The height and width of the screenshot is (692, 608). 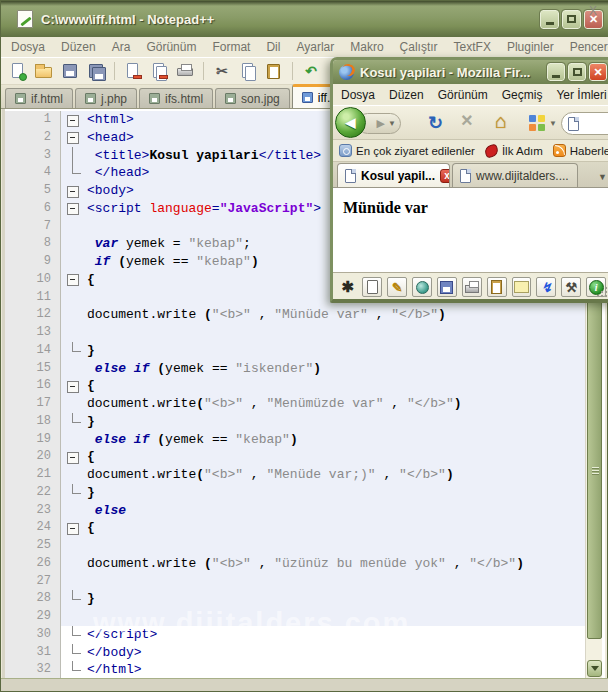 I want to click on ff-tab: www.dijitalders...., so click(x=515, y=175).